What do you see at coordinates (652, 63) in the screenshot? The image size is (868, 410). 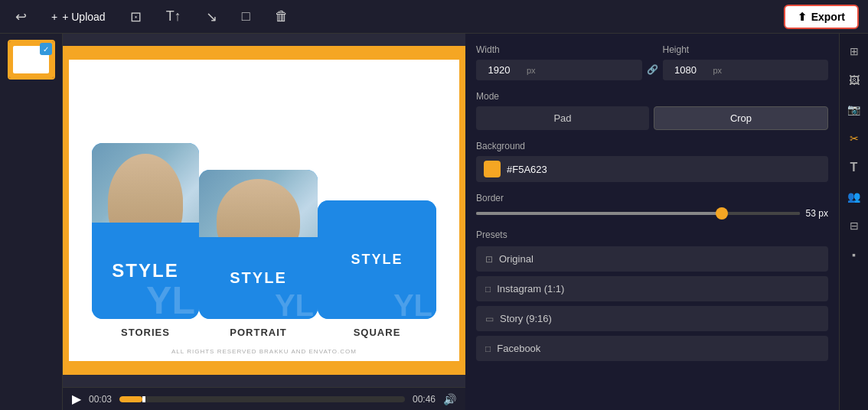 I see `dimension-setting: Width px 🔗 Height px` at bounding box center [652, 63].